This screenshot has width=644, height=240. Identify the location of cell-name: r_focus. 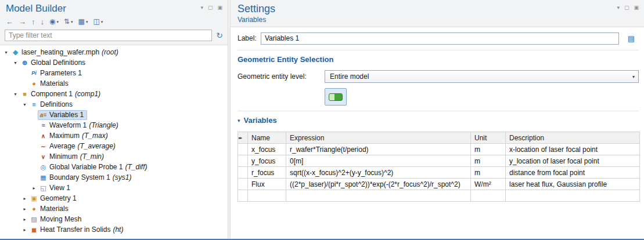
(267, 173).